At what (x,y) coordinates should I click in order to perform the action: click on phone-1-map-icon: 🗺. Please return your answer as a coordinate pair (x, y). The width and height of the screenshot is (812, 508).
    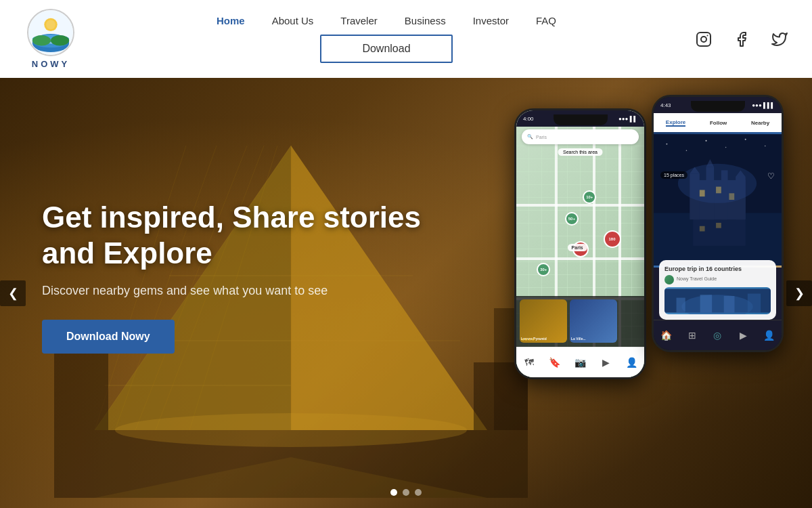
    Looking at the image, I should click on (529, 362).